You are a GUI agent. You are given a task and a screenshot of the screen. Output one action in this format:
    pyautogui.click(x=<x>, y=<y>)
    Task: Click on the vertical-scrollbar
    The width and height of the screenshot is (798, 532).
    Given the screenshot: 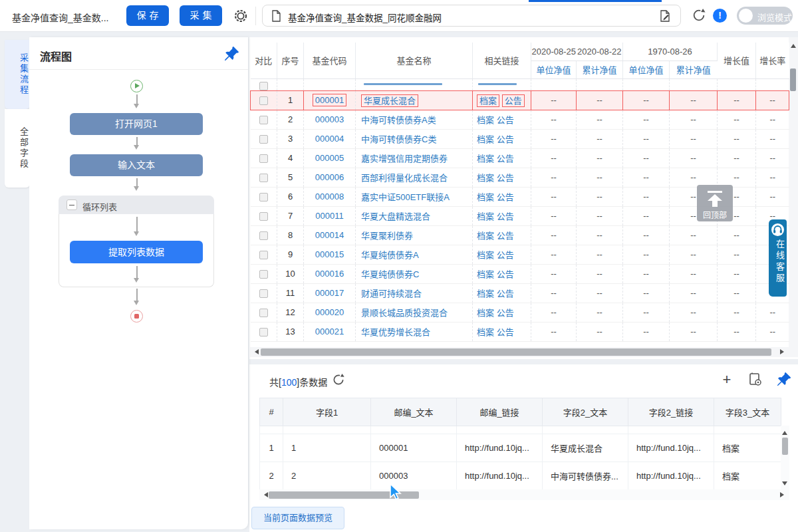 What is the action you would take?
    pyautogui.click(x=793, y=197)
    